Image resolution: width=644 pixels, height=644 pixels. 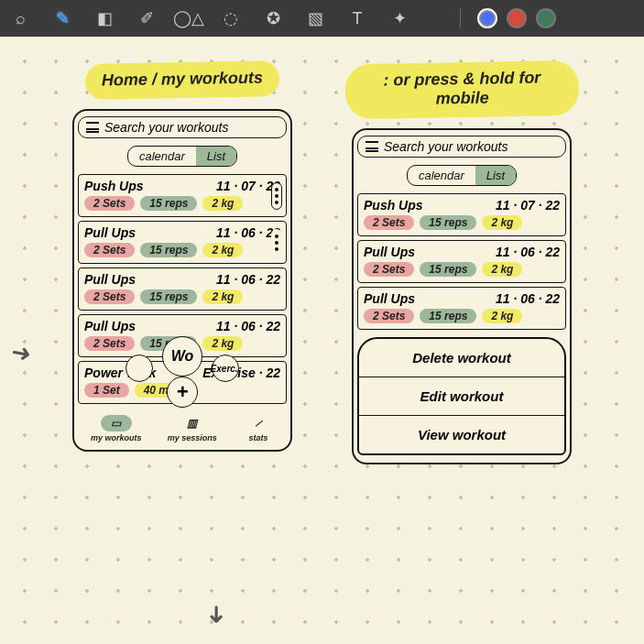 What do you see at coordinates (546, 18) in the screenshot?
I see `color-swatch-green` at bounding box center [546, 18].